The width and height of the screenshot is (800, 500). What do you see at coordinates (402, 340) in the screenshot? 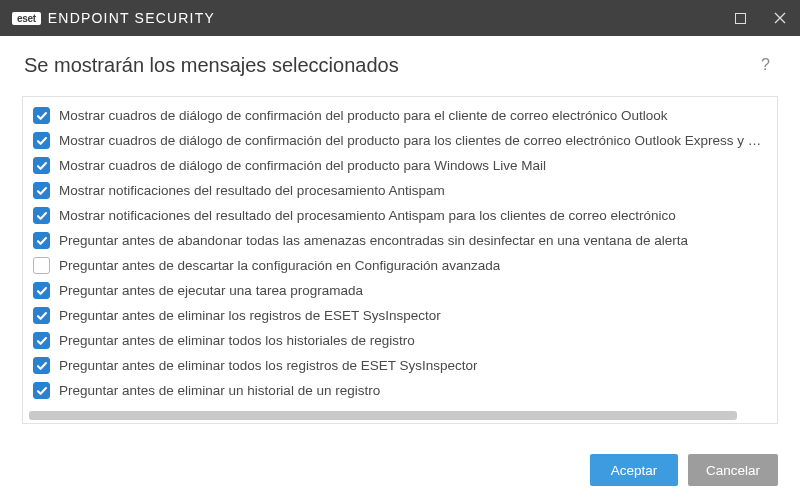
I see `message-row: Preguntar antes de eliminar todos los hi…` at bounding box center [402, 340].